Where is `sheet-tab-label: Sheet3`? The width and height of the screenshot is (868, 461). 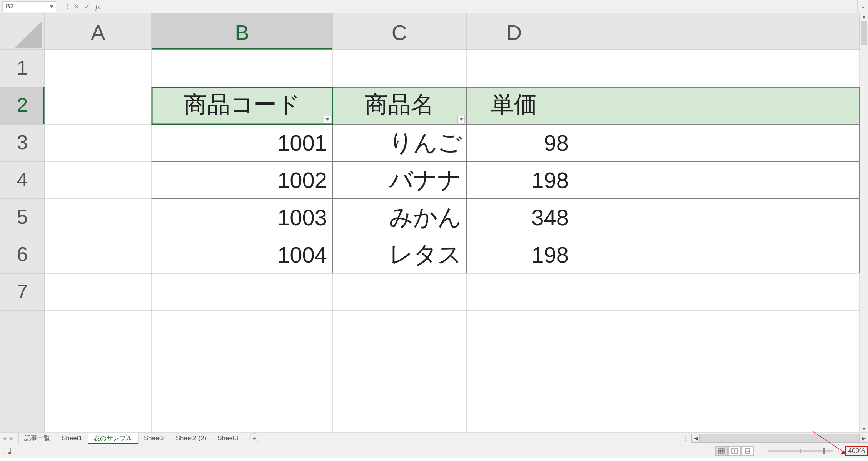 sheet-tab-label: Sheet3 is located at coordinates (228, 438).